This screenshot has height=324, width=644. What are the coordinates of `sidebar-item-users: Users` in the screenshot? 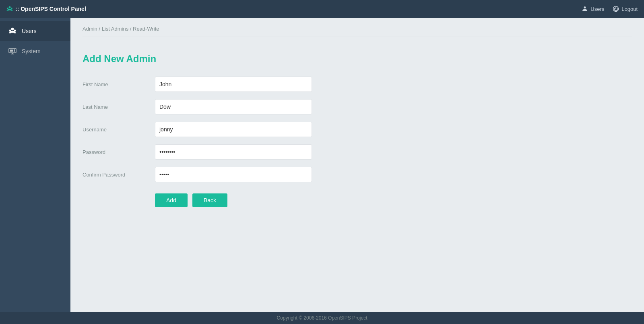 It's located at (35, 31).